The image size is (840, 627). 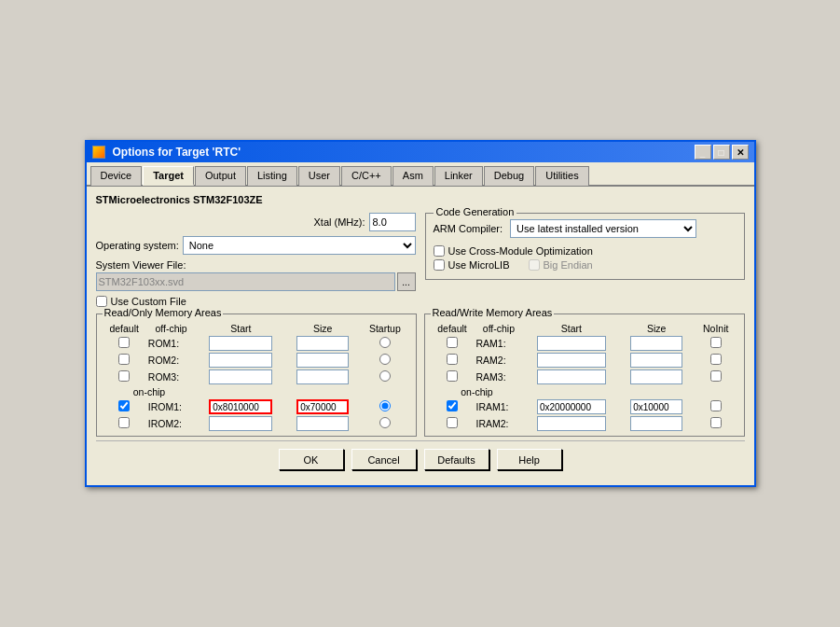 What do you see at coordinates (571, 407) in the screenshot?
I see `iram1-start-input` at bounding box center [571, 407].